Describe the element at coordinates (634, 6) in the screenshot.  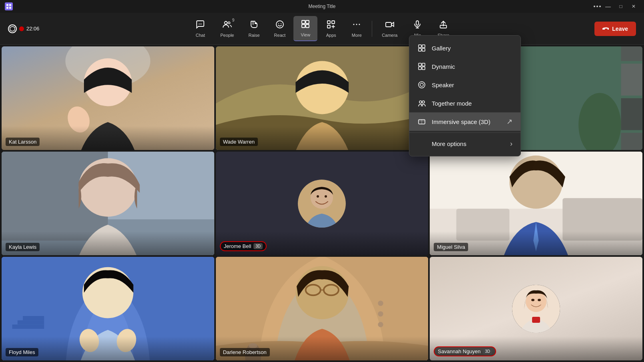
I see `close-button: ✕` at that location.